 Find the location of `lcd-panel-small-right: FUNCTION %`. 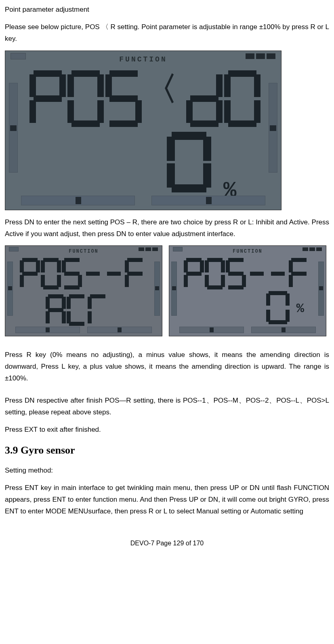

lcd-panel-small-right: FUNCTION % is located at coordinates (248, 291).